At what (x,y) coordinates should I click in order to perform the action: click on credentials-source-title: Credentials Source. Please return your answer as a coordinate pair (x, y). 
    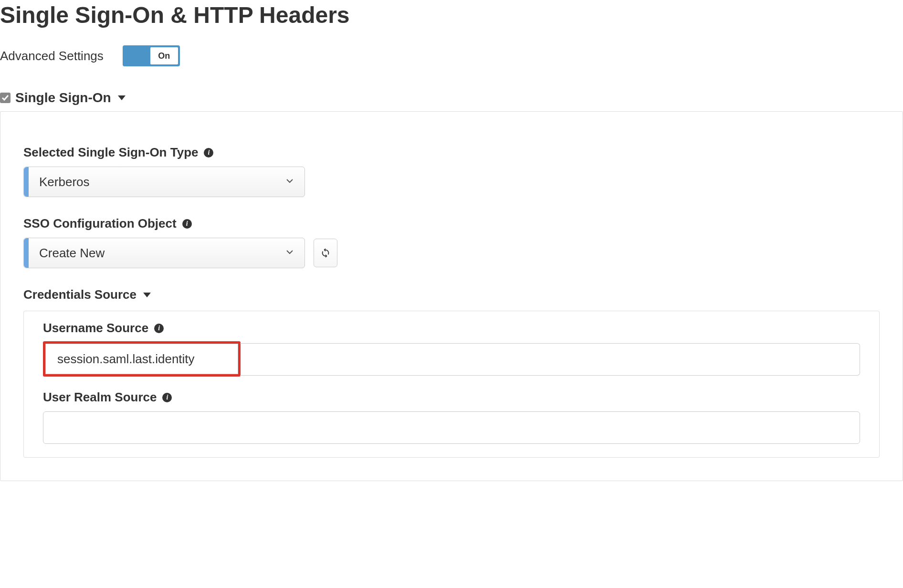
    Looking at the image, I should click on (80, 295).